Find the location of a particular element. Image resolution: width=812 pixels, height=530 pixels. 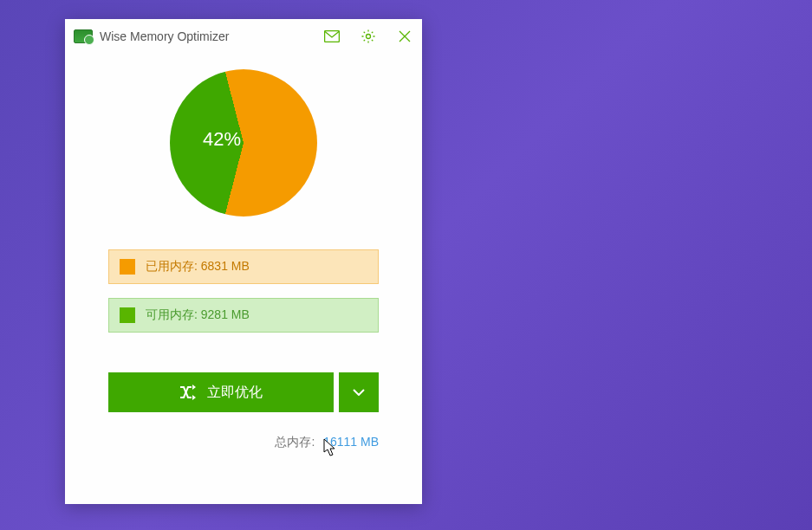

settings-button is located at coordinates (368, 36).